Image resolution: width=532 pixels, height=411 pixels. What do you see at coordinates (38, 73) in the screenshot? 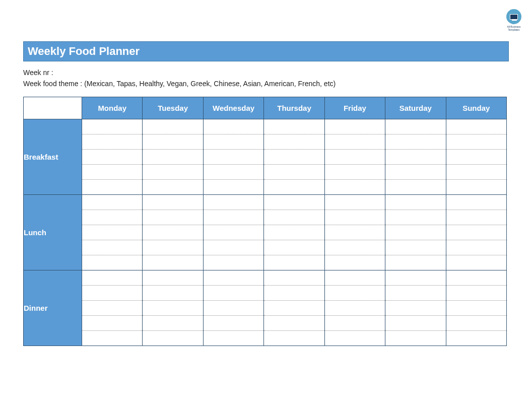
I see `week-number-label: Week nr :` at bounding box center [38, 73].